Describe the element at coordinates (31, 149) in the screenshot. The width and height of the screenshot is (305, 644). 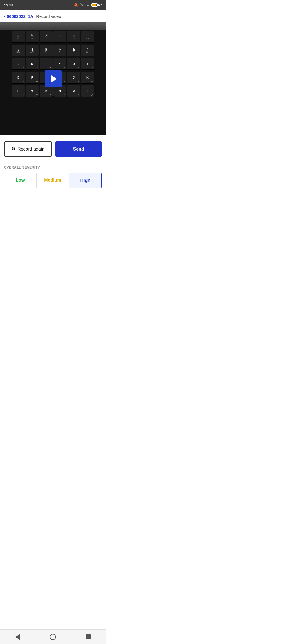
I see `record-again-label: Record again` at that location.